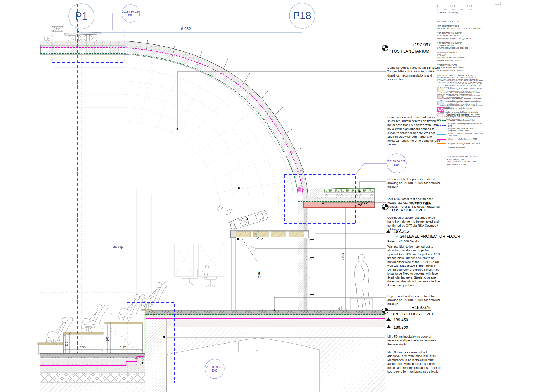 This screenshot has width=539, height=392. Describe the element at coordinates (189, 249) in the screenshot. I see `background-room` at that location.